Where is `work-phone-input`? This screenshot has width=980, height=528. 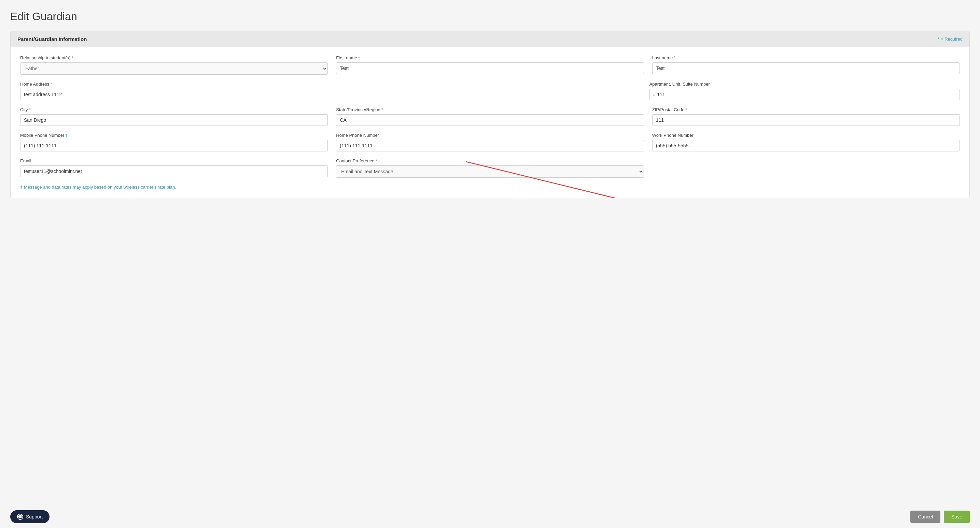
work-phone-input is located at coordinates (806, 146).